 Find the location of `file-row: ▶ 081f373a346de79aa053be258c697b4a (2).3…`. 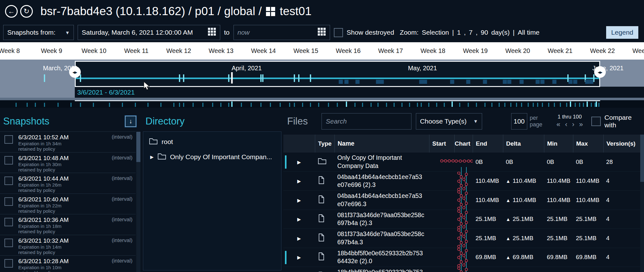

file-row: ▶ 081f373a346de79aa053be258c697b4a (2).3… is located at coordinates (462, 219).